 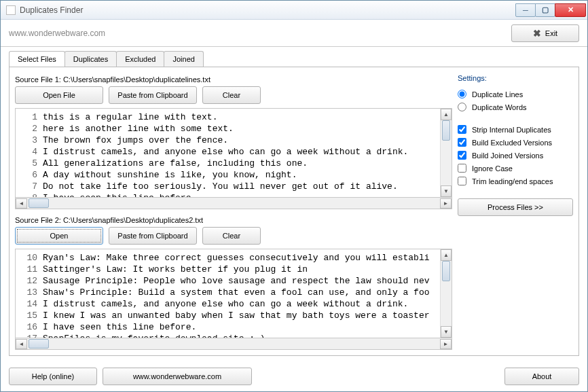 What do you see at coordinates (236, 281) in the screenshot?
I see `line-text: Sausage Principle: People who love sausa…` at bounding box center [236, 281].